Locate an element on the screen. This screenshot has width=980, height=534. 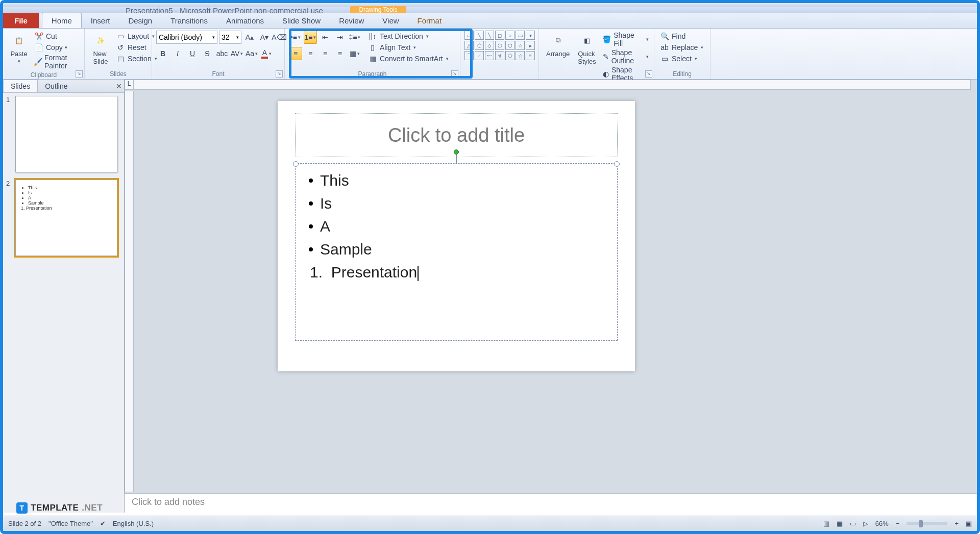
justify-button: ≡ is located at coordinates (340, 54).